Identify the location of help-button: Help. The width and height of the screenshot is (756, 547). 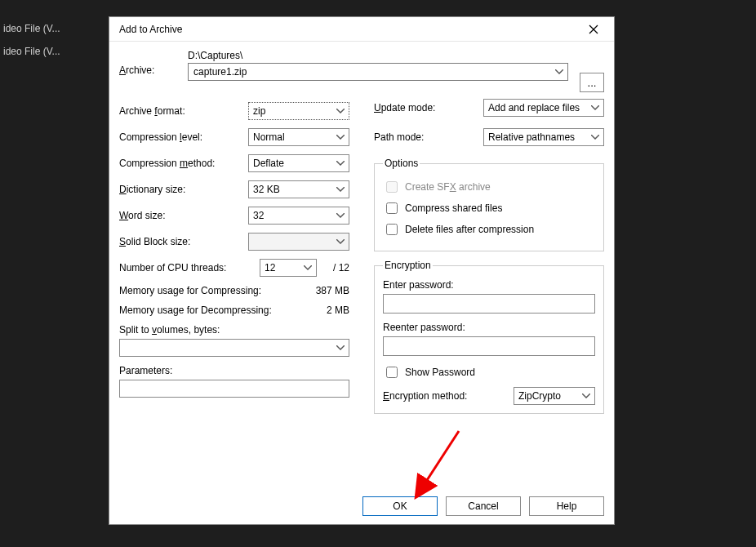
(567, 506).